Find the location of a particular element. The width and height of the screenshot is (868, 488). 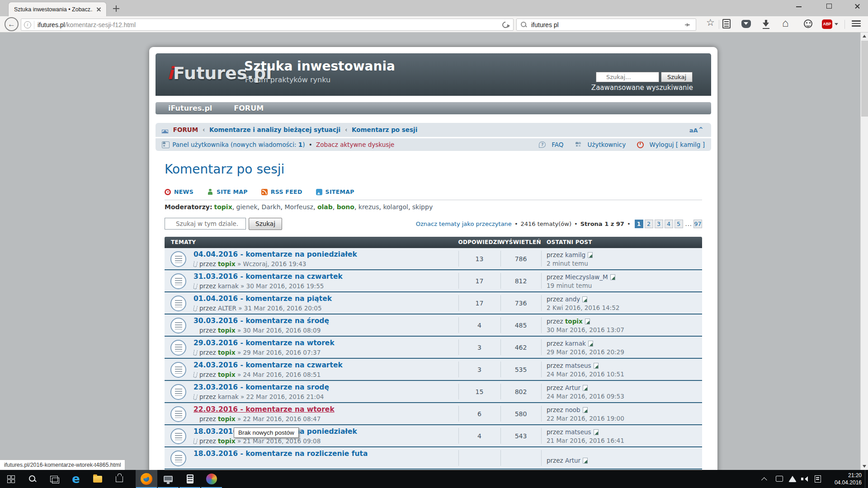

members-link: Użytkownicy is located at coordinates (598, 145).